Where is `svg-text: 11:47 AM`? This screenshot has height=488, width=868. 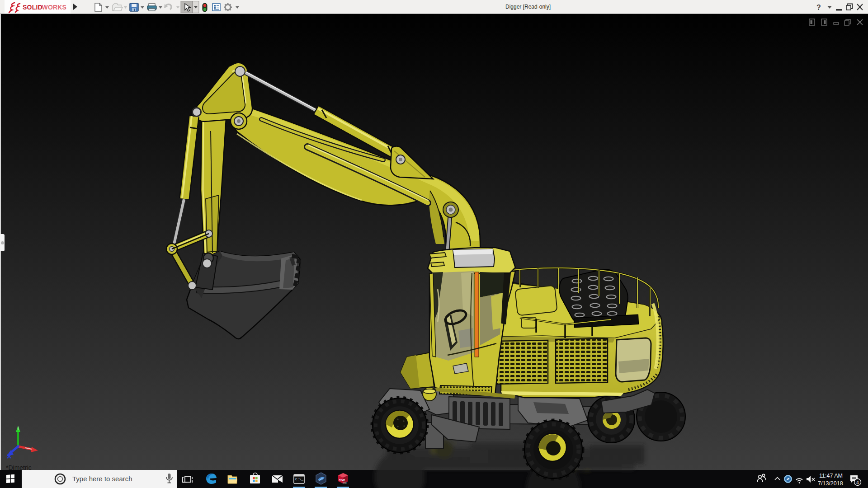 svg-text: 11:47 AM is located at coordinates (831, 476).